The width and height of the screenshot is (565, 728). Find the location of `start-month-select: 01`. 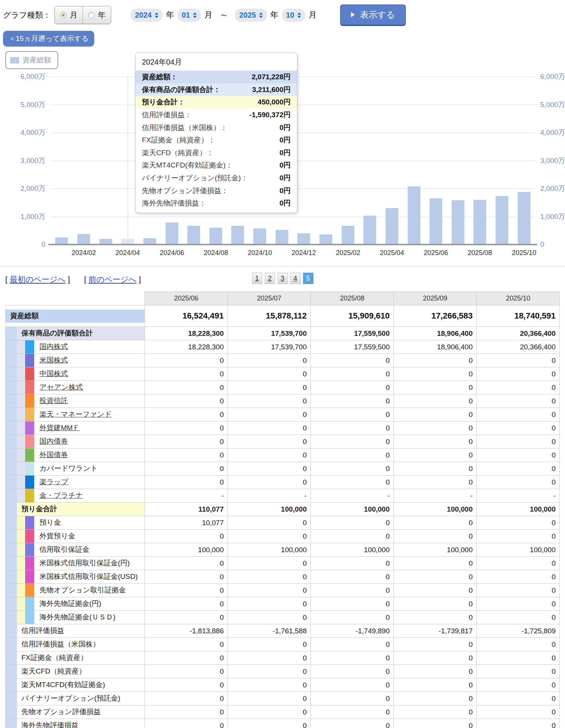

start-month-select: 01 is located at coordinates (189, 15).